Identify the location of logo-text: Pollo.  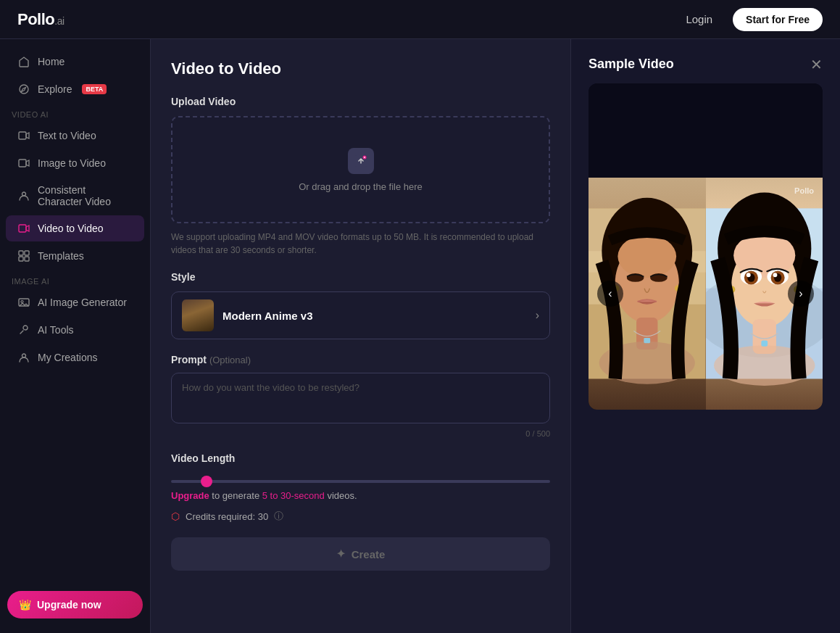
(36, 19).